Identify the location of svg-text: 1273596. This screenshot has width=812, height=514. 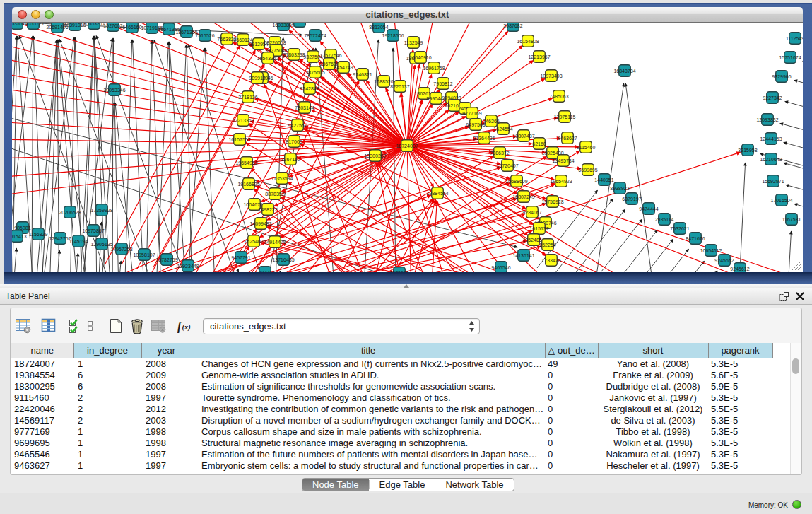
(399, 271).